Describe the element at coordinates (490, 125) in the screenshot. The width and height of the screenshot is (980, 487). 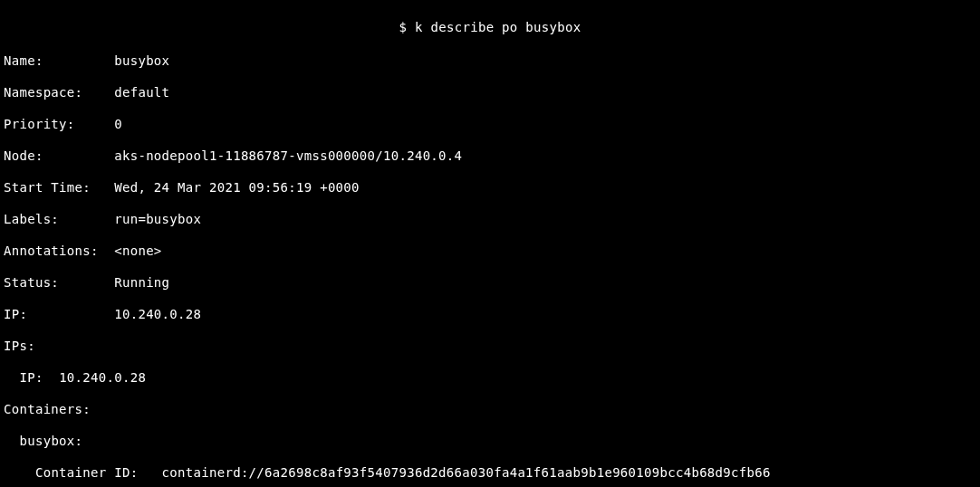
I see `field-priority: Priority: 0` at that location.